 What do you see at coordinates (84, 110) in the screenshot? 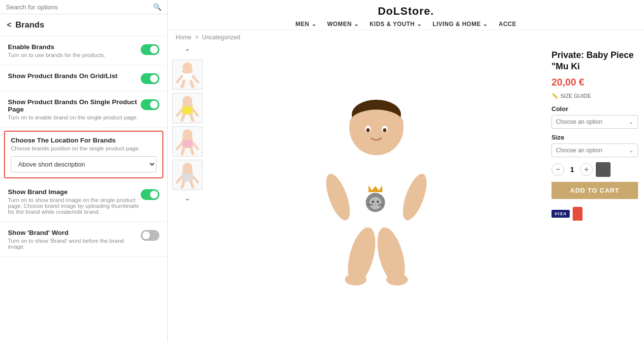
I see `setting-show-brands-single: Show Product Brands On Single Product Pa…` at bounding box center [84, 110].